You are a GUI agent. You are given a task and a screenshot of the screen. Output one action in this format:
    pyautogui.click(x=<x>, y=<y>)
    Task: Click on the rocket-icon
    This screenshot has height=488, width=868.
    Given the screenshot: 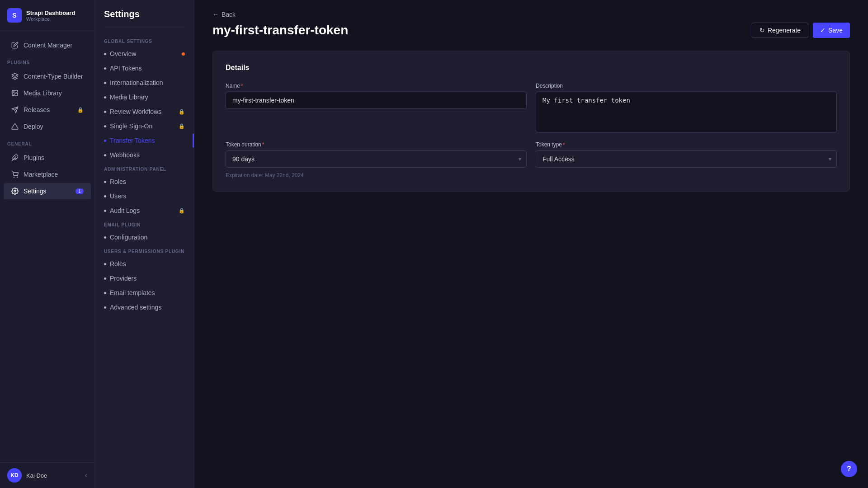 What is the action you would take?
    pyautogui.click(x=15, y=127)
    